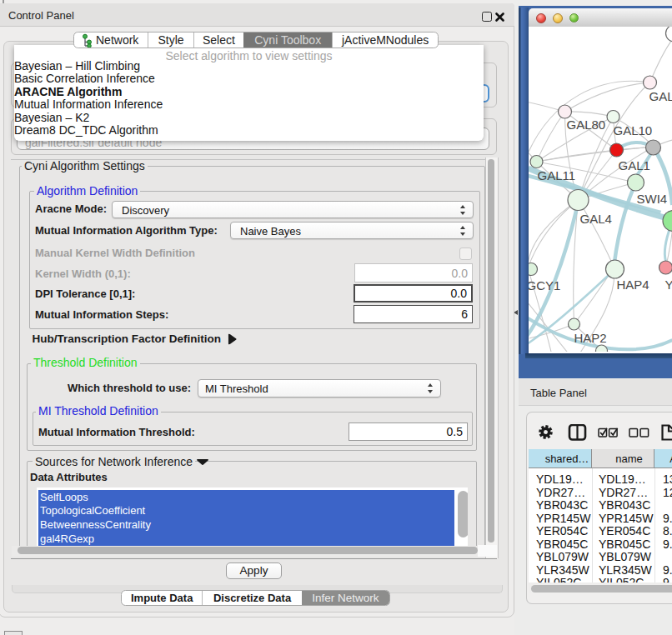 The image size is (672, 635). Describe the element at coordinates (585, 125) in the screenshot. I see `svg-text: GAL80` at that location.